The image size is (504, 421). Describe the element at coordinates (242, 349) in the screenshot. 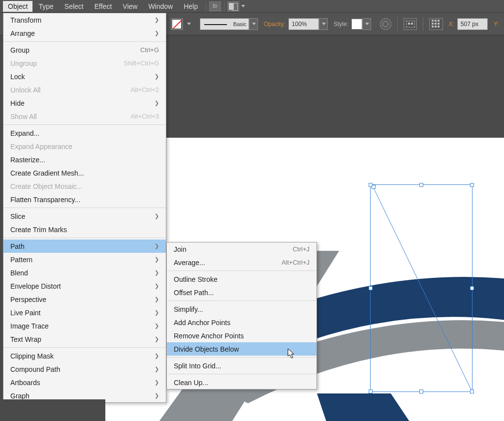

I see `path_submenu-item: Divide Objects Below` at that location.